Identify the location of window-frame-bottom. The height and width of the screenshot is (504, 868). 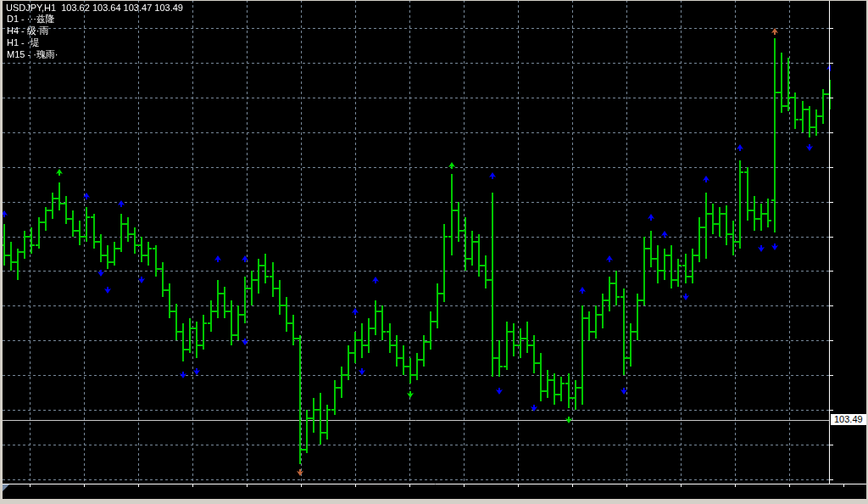
(434, 501).